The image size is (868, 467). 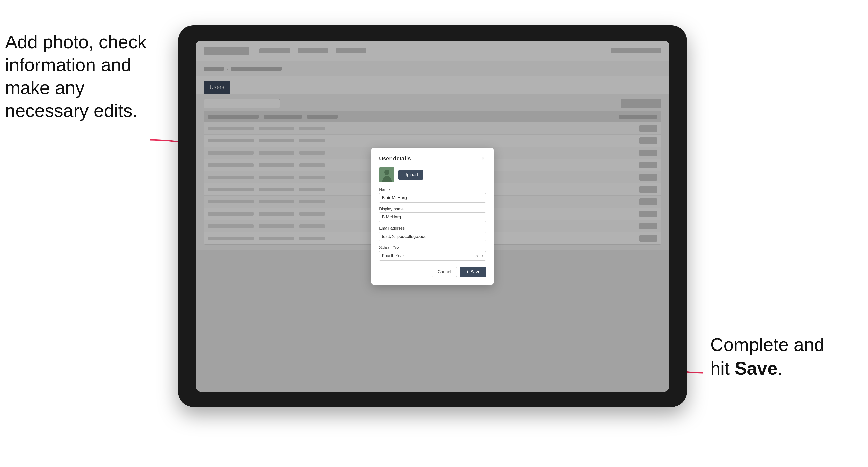 What do you see at coordinates (433, 214) in the screenshot?
I see `display-name-field-group: Display name` at bounding box center [433, 214].